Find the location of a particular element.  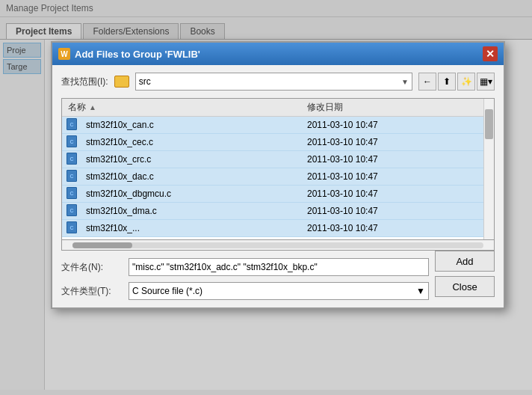

scrollbar-horizontal is located at coordinates (278, 245).